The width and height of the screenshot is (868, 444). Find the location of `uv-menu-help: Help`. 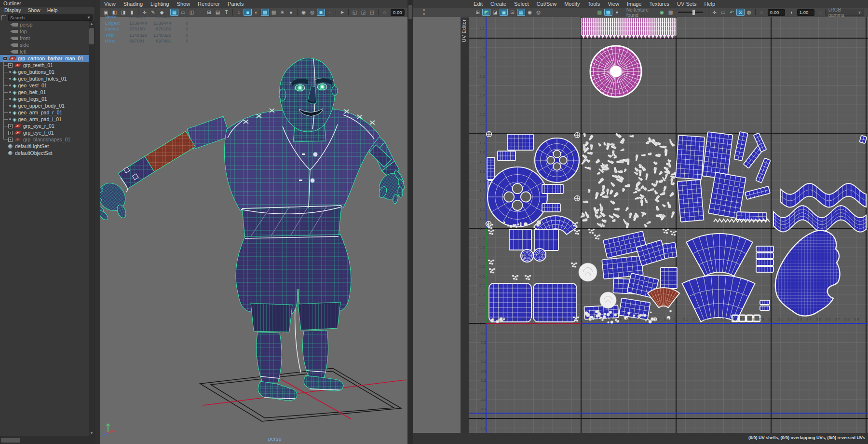

uv-menu-help: Help is located at coordinates (710, 4).